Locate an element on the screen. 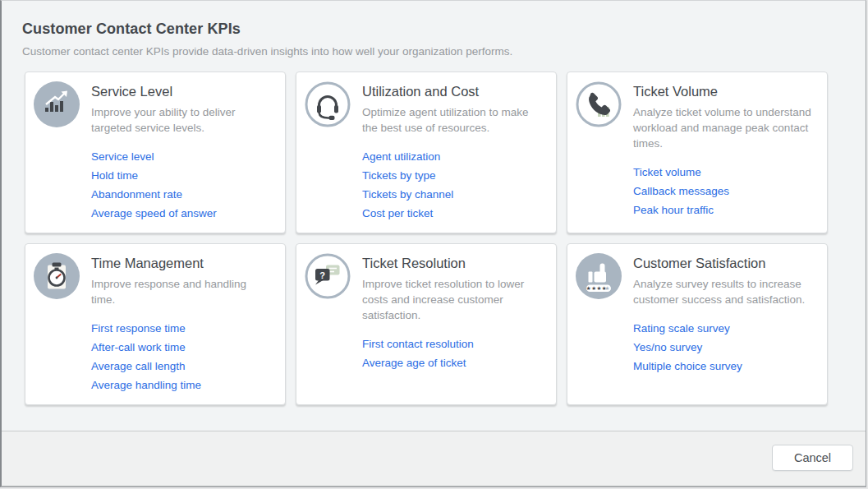  card-title: Customer Satisfaction is located at coordinates (723, 263).